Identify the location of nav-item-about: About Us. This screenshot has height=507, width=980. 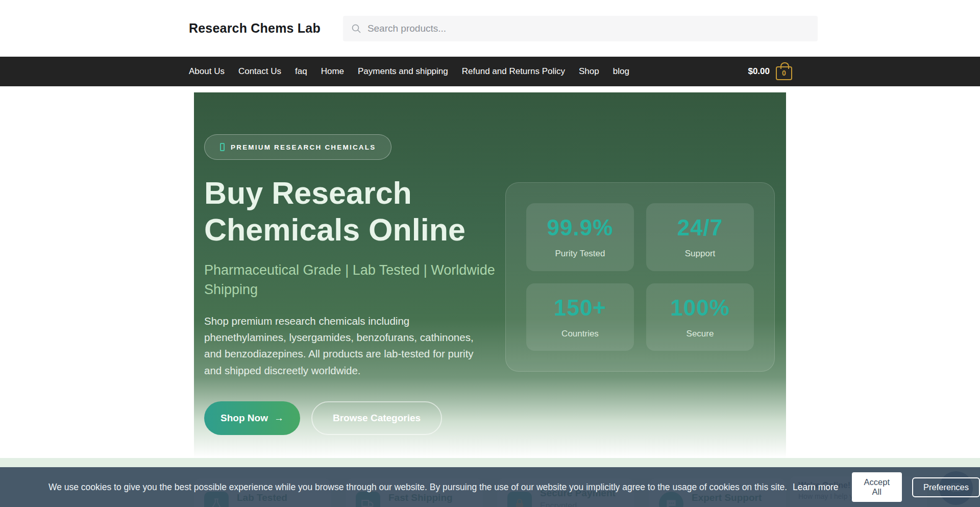
(207, 71).